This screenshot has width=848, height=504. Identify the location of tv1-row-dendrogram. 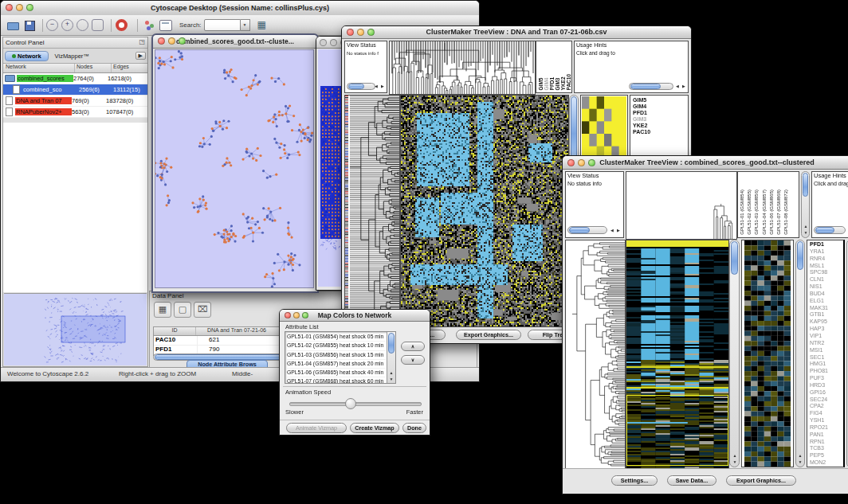
(372, 211).